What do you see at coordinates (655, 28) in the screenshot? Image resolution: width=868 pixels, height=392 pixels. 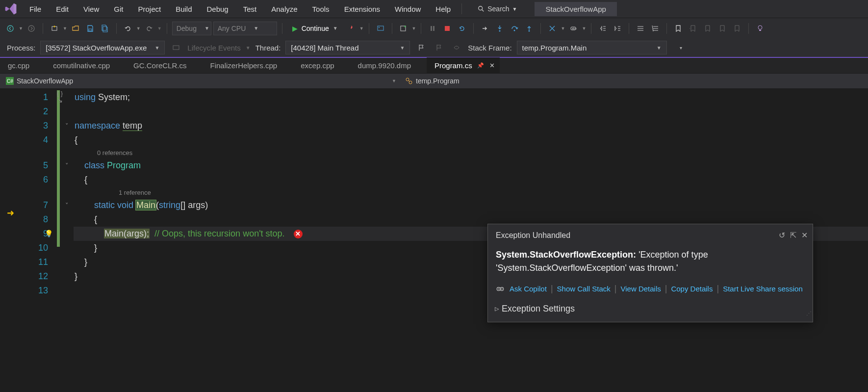 I see `uncomment-button` at bounding box center [655, 28].